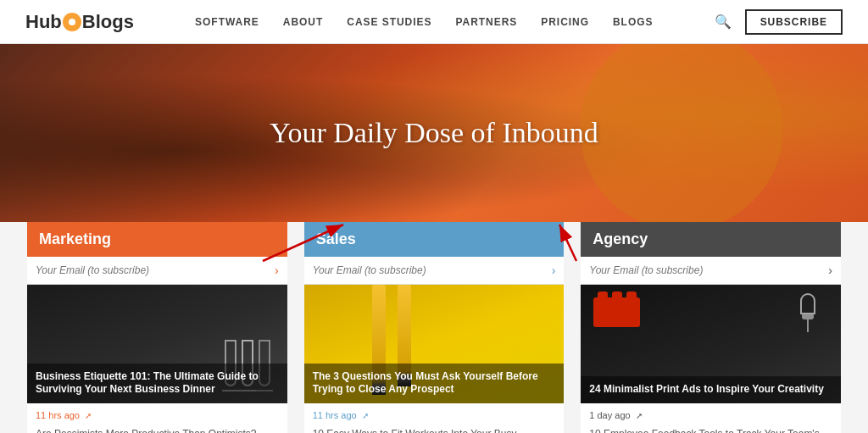 The width and height of the screenshot is (868, 433). I want to click on marketing-article-title: Business Etiquette 101: The Ultimate Gui…, so click(158, 383).